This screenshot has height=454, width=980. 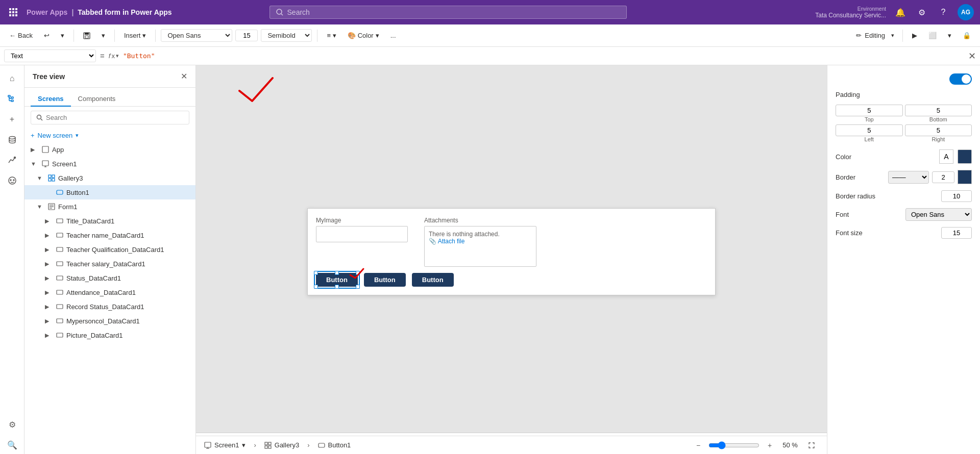 What do you see at coordinates (433, 280) in the screenshot?
I see `canvas-button-3: Button` at bounding box center [433, 280].